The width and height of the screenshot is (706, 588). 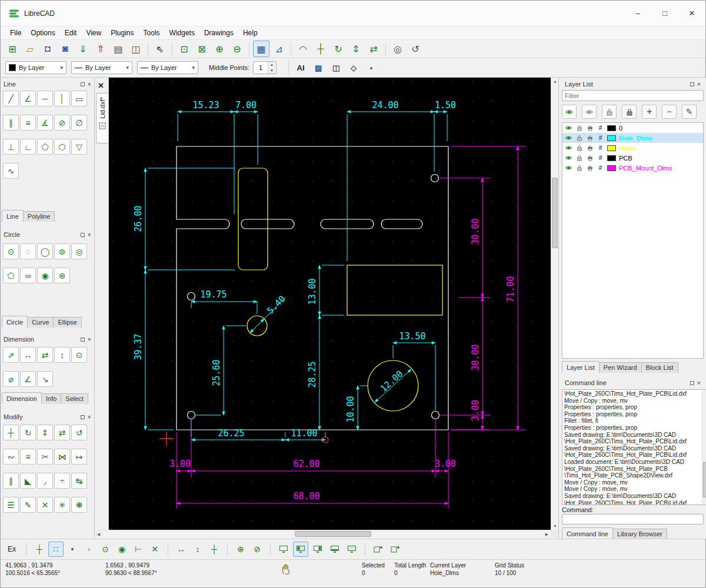 I want to click on tool-dim-horizontal: ⇄, so click(x=45, y=355).